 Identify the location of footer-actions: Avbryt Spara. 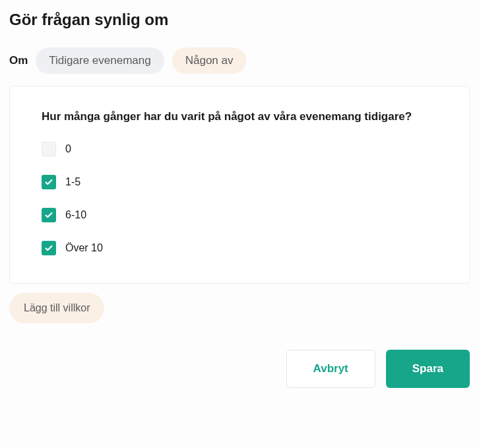
(239, 369).